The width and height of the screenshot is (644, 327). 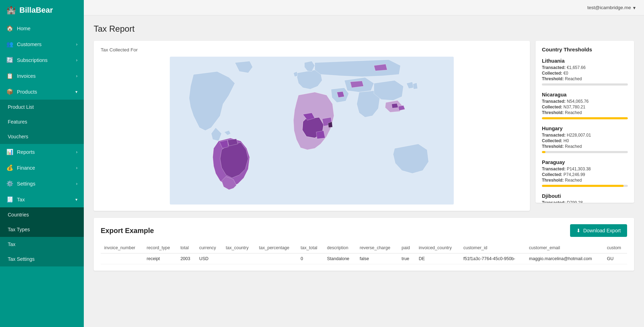 I want to click on sidebar-item-product-list: Product List, so click(x=42, y=107).